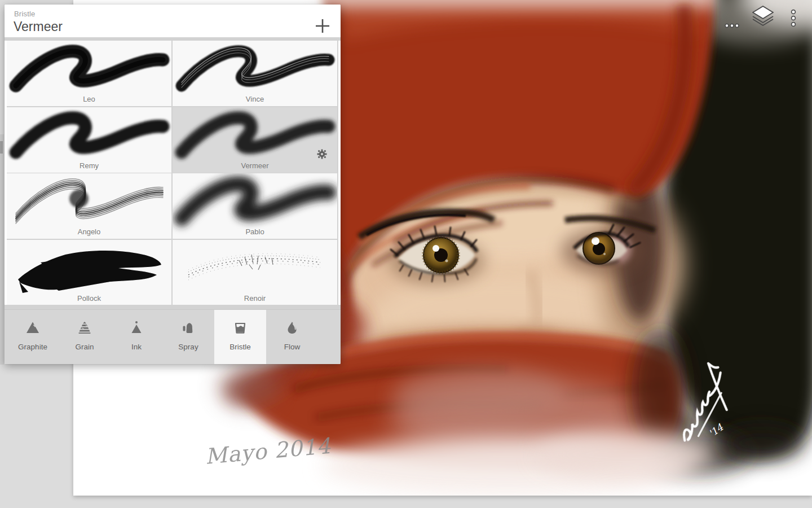 Image resolution: width=812 pixels, height=508 pixels. Describe the element at coordinates (323, 26) in the screenshot. I see `plus-icon` at that location.